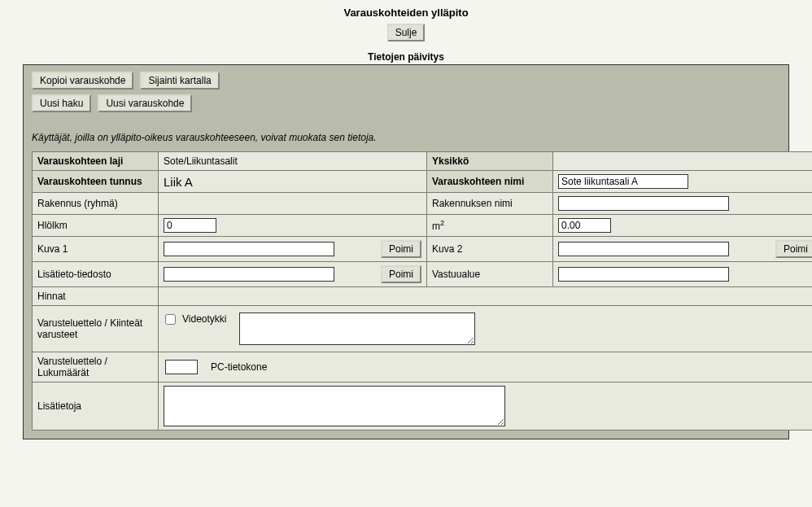 The width and height of the screenshot is (812, 507). I want to click on image1-cell: Poimi, so click(293, 249).